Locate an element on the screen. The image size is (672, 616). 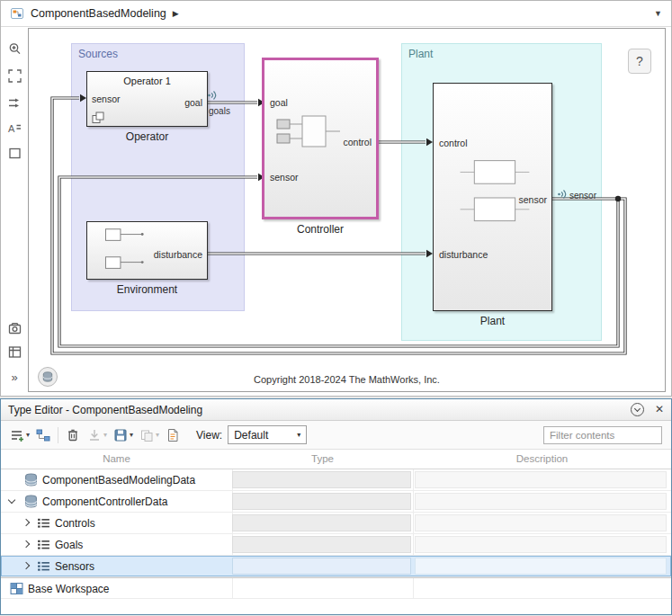
model-icon is located at coordinates (17, 13).